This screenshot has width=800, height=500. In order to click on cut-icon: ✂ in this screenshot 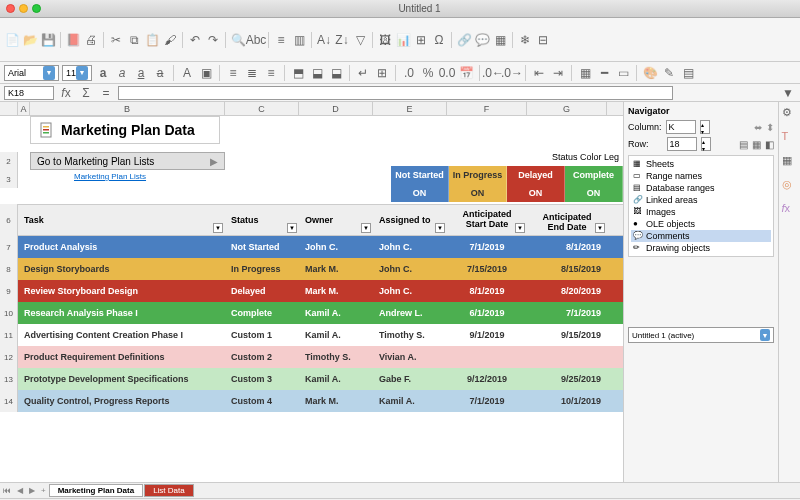, I will do `click(116, 40)`.